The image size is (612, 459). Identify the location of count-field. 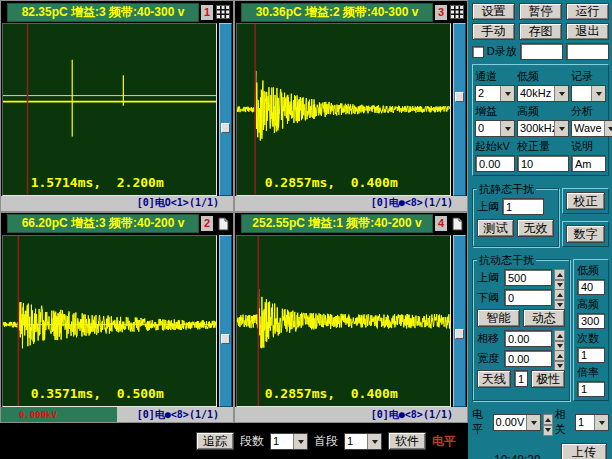
(591, 355).